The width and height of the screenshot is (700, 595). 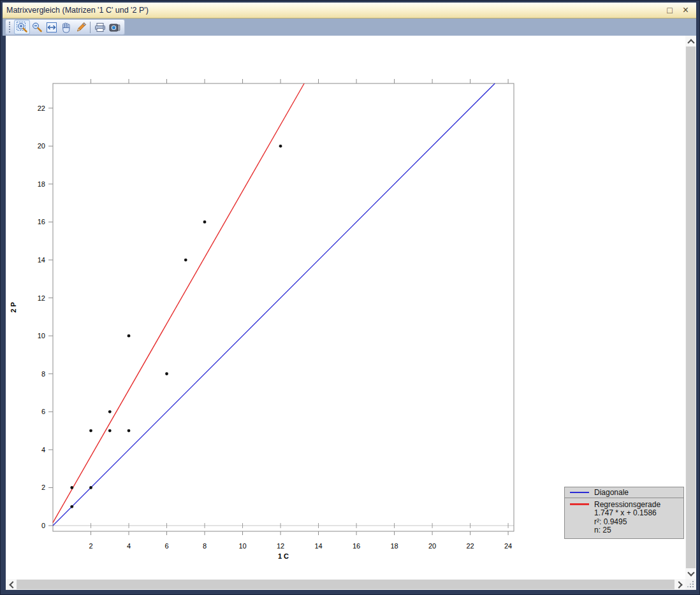 I want to click on regression-line-sample, so click(x=580, y=505).